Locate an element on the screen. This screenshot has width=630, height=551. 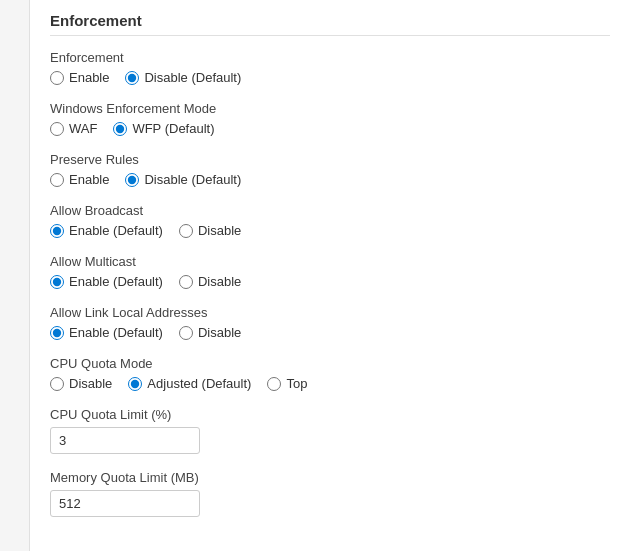
all-enable-option: Enable (Default) is located at coordinates (106, 332).